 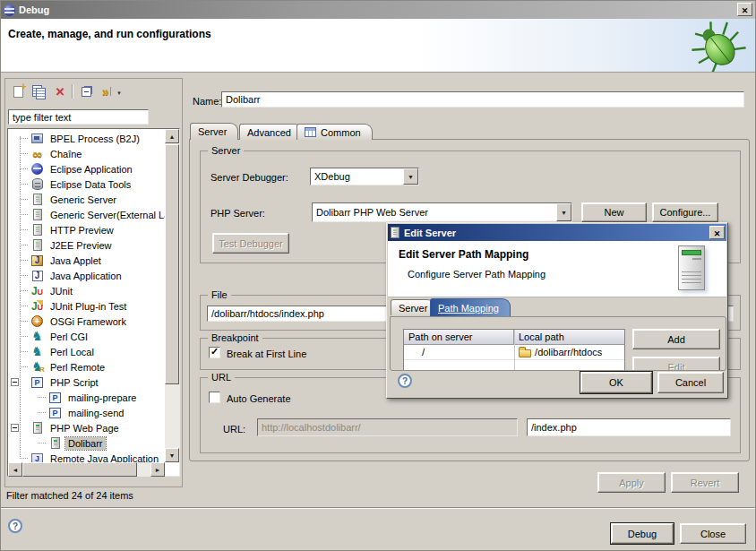 I want to click on new-configuration-icon, so click(x=18, y=91).